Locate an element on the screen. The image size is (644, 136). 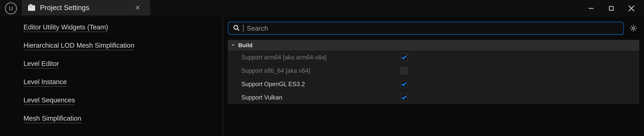
app-logo: U is located at coordinates (11, 8).